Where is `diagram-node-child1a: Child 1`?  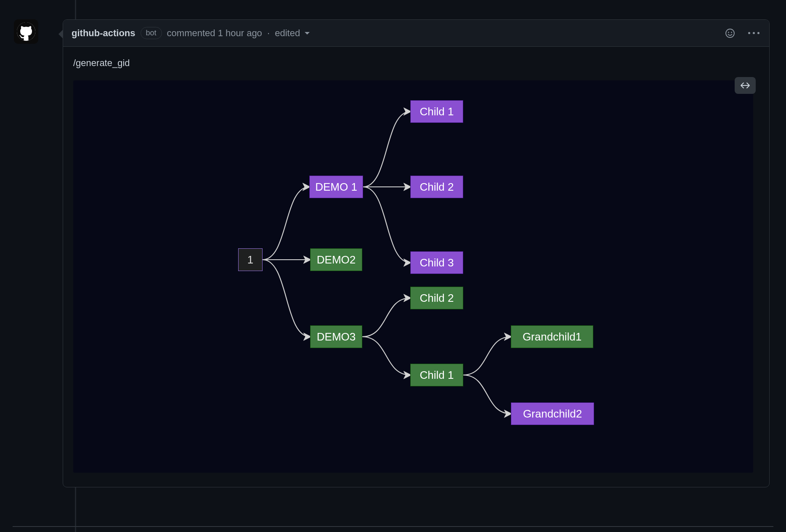 diagram-node-child1a: Child 1 is located at coordinates (437, 112).